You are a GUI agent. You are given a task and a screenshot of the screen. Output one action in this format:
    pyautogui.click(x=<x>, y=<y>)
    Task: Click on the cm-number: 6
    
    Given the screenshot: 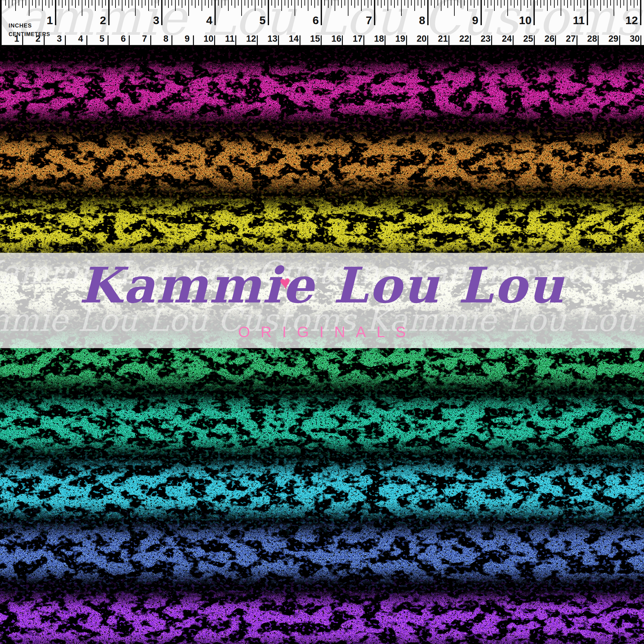 What is the action you would take?
    pyautogui.click(x=123, y=39)
    